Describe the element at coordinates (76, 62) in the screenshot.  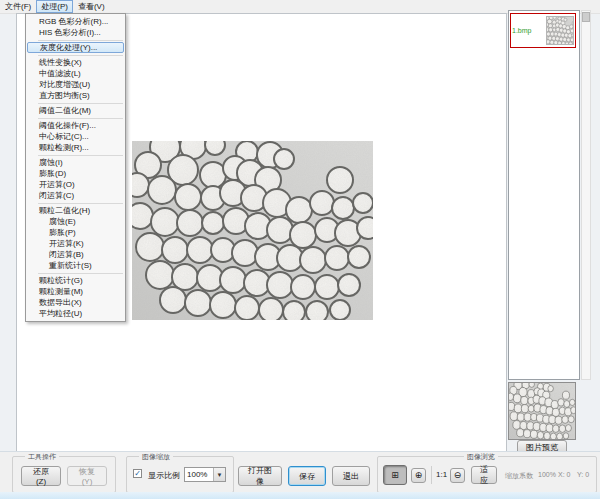
I see `menu-item: 线性变换(X)` at that location.